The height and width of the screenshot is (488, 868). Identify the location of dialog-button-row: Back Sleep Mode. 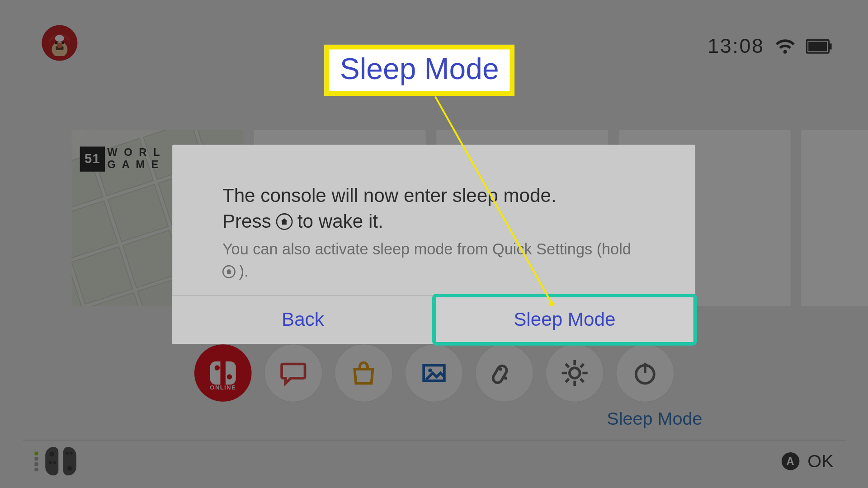
(434, 319).